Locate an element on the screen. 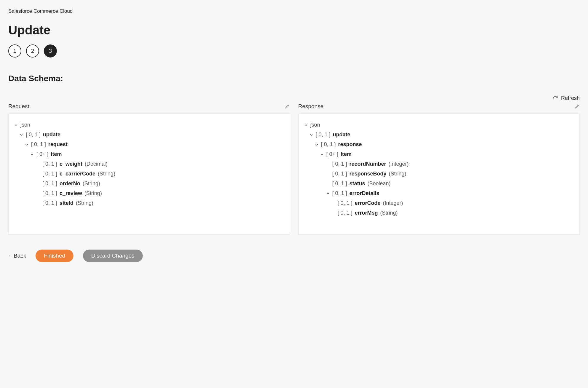  node-label: request is located at coordinates (58, 145).